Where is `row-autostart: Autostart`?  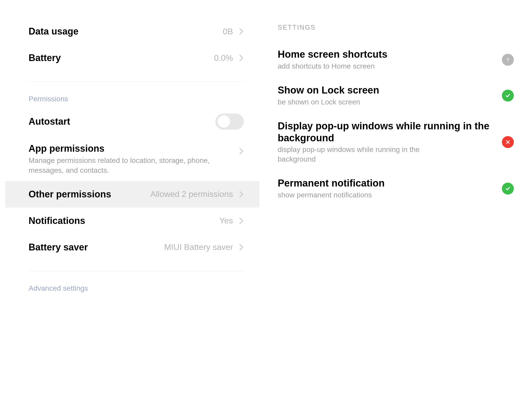 row-autostart: Autostart is located at coordinates (132, 122).